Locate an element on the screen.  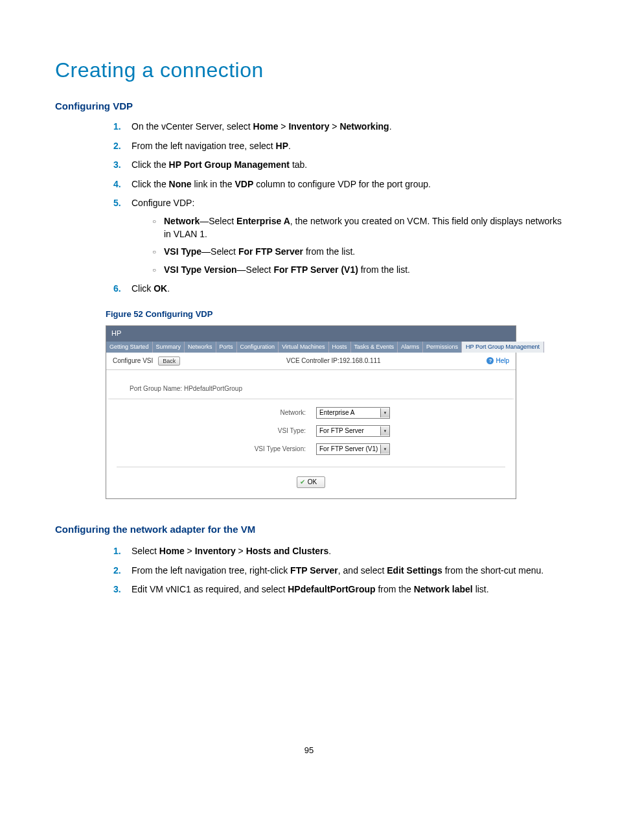
sub-item: VSI Type Version—Select For FTP Server (… is located at coordinates (358, 270).